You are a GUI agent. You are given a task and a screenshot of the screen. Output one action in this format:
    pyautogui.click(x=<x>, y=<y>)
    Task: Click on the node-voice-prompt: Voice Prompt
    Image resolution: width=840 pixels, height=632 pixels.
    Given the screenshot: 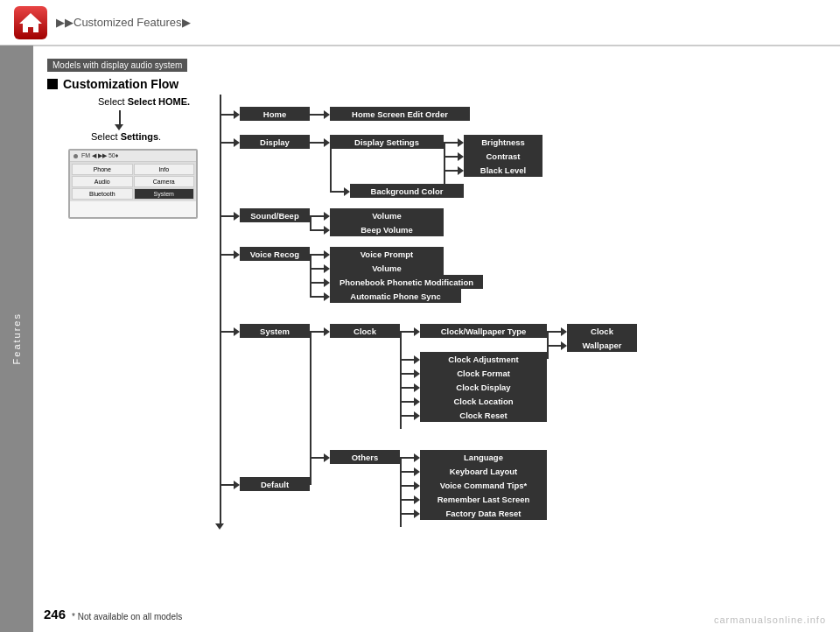 What is the action you would take?
    pyautogui.click(x=387, y=254)
    